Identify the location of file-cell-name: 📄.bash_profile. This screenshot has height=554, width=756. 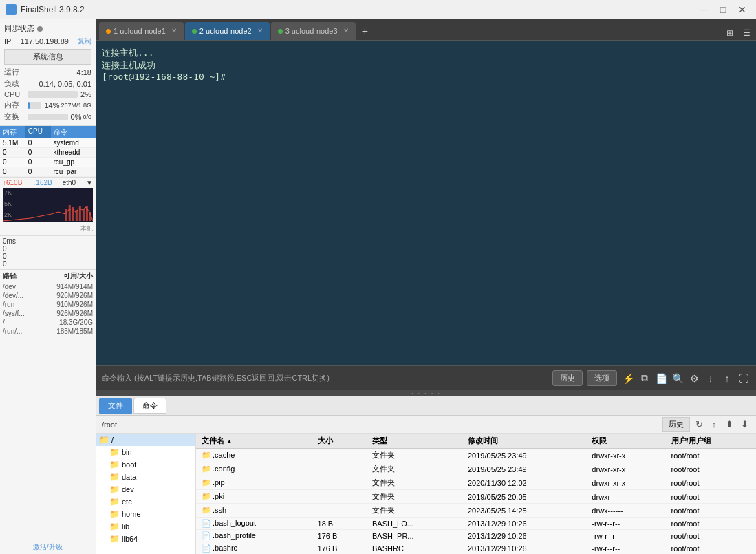
(255, 536).